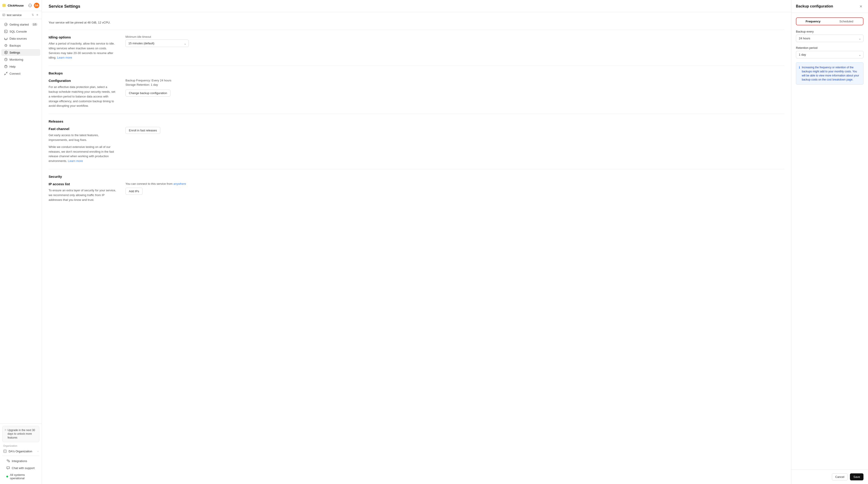  I want to click on backup-panel: Backup configuration ✕ Frequency Schedul…, so click(830, 242).